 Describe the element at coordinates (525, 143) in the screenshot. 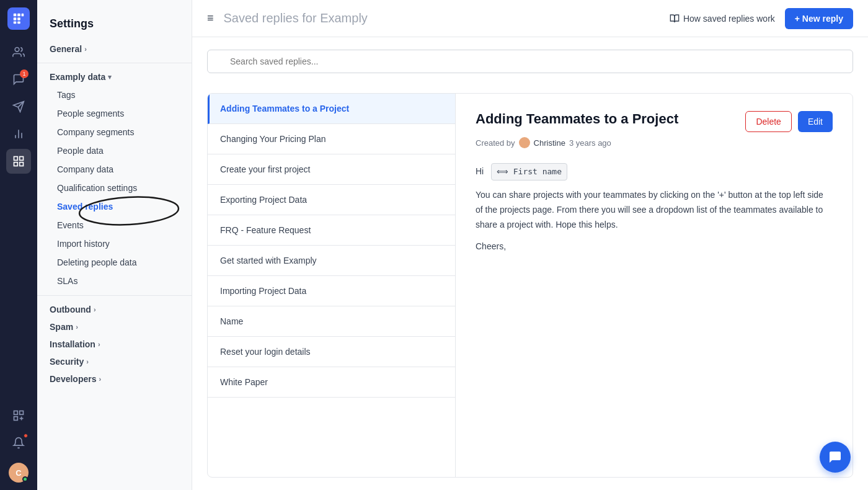

I see `author-avatar` at that location.